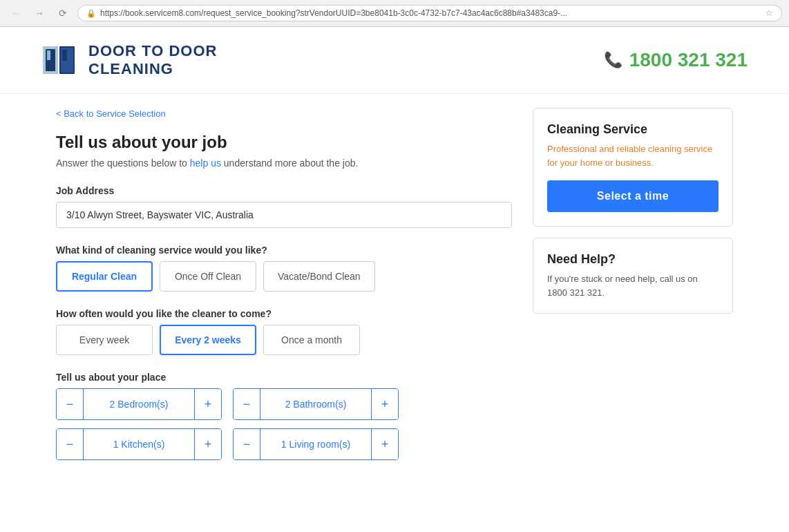 The height and width of the screenshot is (532, 789). Describe the element at coordinates (284, 268) in the screenshot. I see `cleaning-type-group: What kind of cleaning service would you …` at that location.